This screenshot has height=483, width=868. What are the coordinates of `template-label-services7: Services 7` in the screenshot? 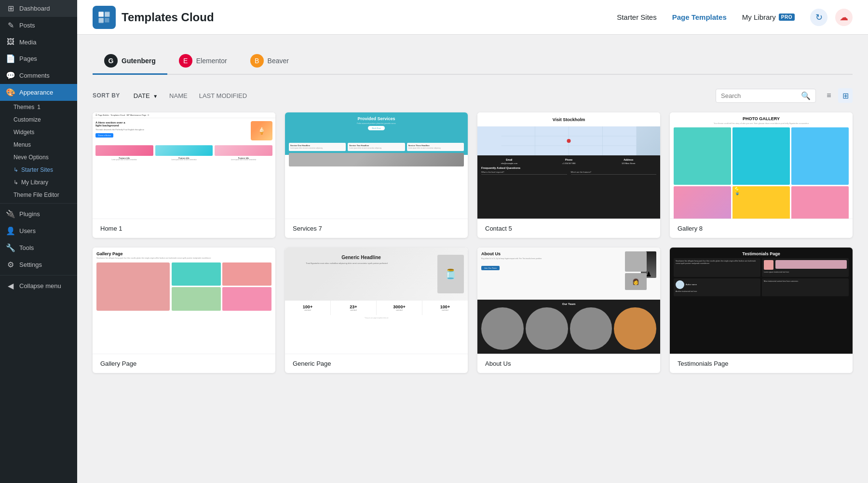 It's located at (376, 228).